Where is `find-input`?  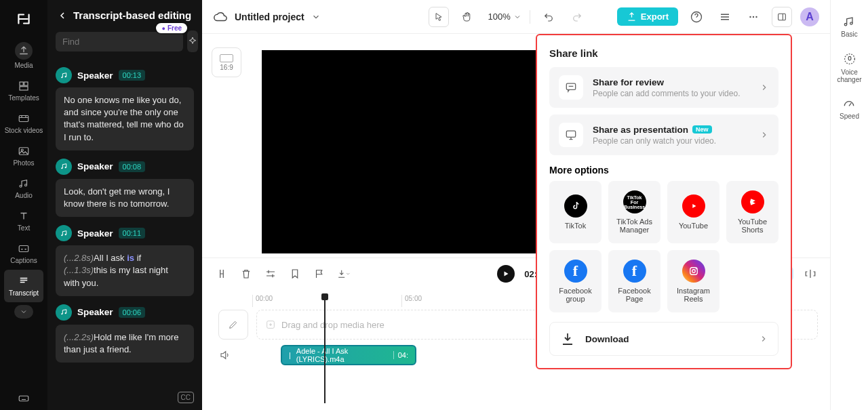
find-input is located at coordinates (119, 42).